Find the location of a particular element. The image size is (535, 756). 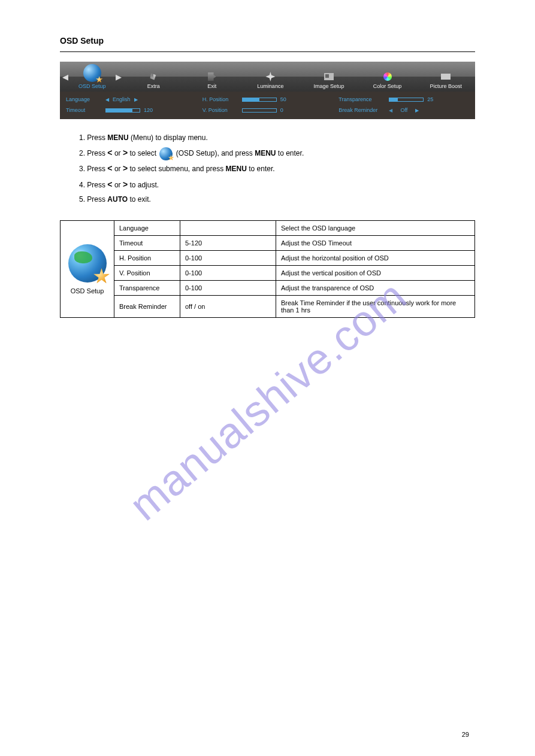

setting-transparence: Transparence 25 is located at coordinates (404, 99).